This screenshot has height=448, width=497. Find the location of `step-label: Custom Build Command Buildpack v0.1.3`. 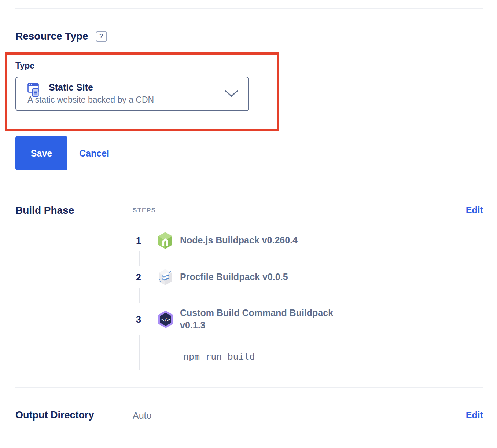

step-label: Custom Build Command Buildpack v0.1.3 is located at coordinates (266, 319).